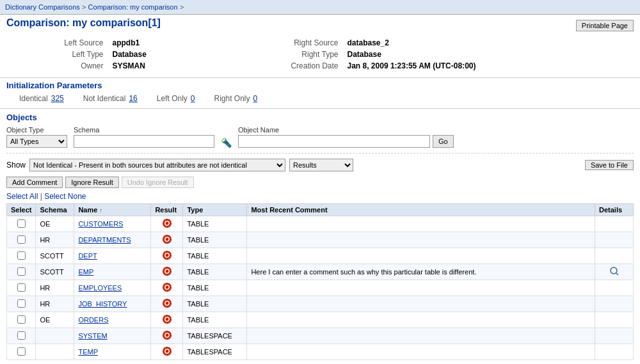 The image size is (640, 364). Describe the element at coordinates (227, 143) in the screenshot. I see `flashlight-icon: 🔦` at that location.